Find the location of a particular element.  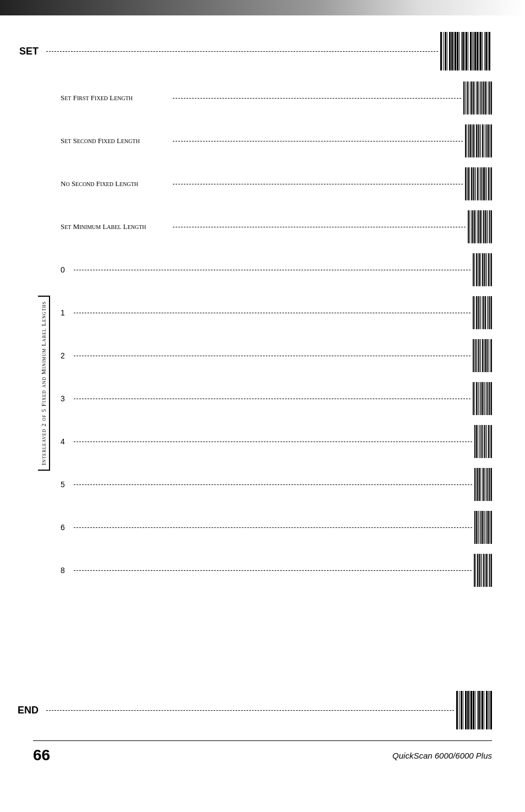

label-2: 2 is located at coordinates (66, 356).